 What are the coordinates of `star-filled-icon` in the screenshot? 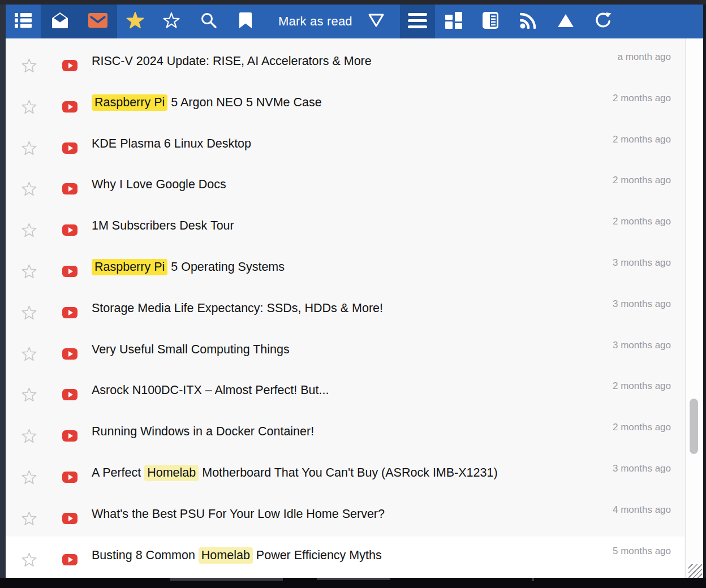 It's located at (135, 21).